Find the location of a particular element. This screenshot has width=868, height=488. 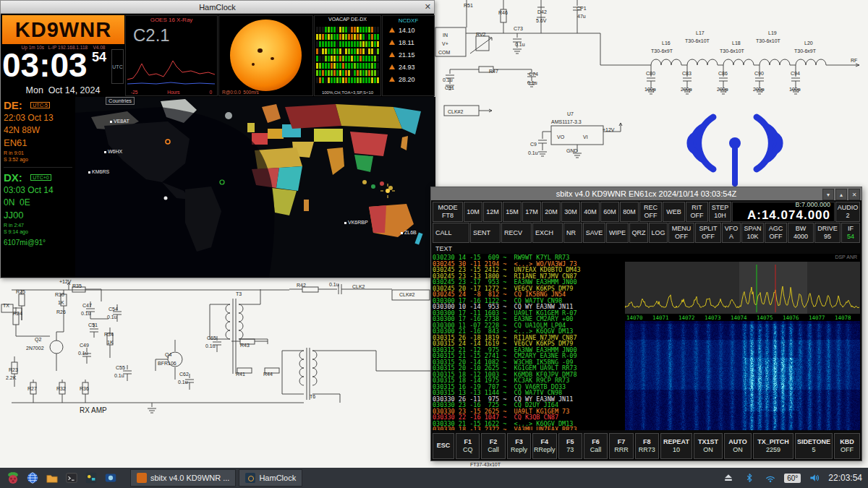

sbitx-button-80m: 80M is located at coordinates (629, 212).